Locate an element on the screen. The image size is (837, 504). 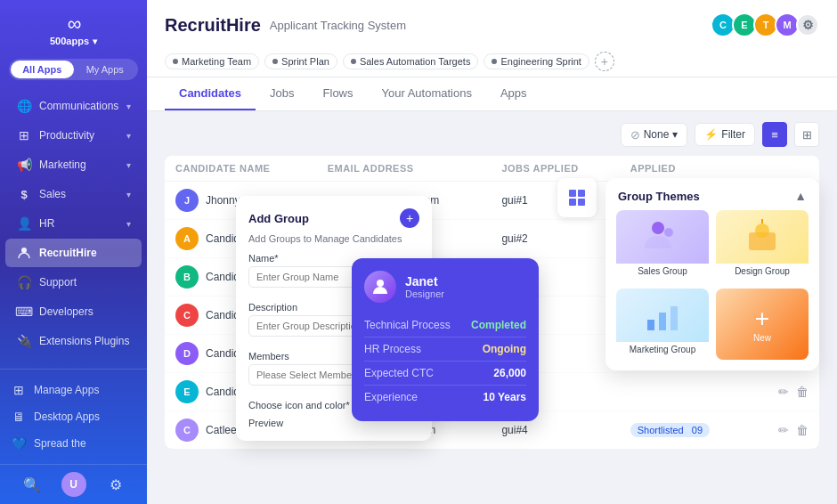
main-header: RecruitHire Applicant Tracking System C … is located at coordinates (492, 39).